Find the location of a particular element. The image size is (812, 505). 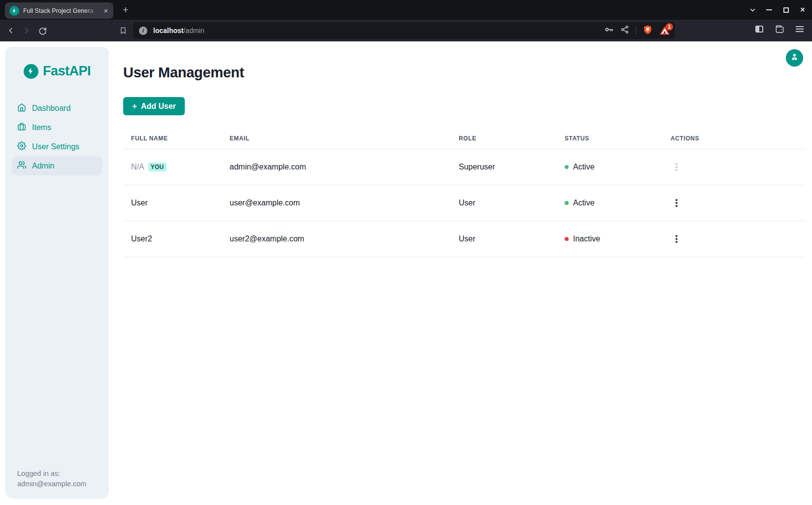

url-bar: i localhost/admin 1 is located at coordinates (404, 31).